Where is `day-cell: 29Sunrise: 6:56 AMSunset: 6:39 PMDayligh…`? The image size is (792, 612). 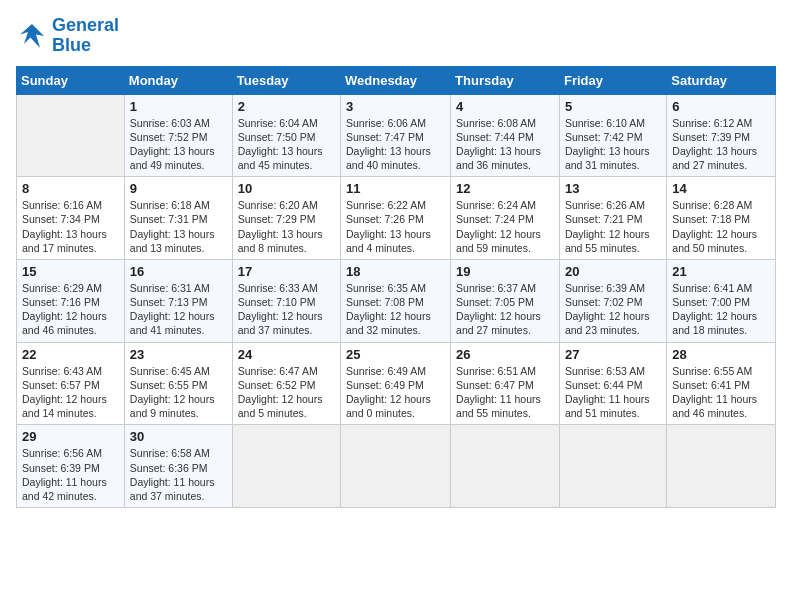 day-cell: 29Sunrise: 6:56 AMSunset: 6:39 PMDayligh… is located at coordinates (71, 466).